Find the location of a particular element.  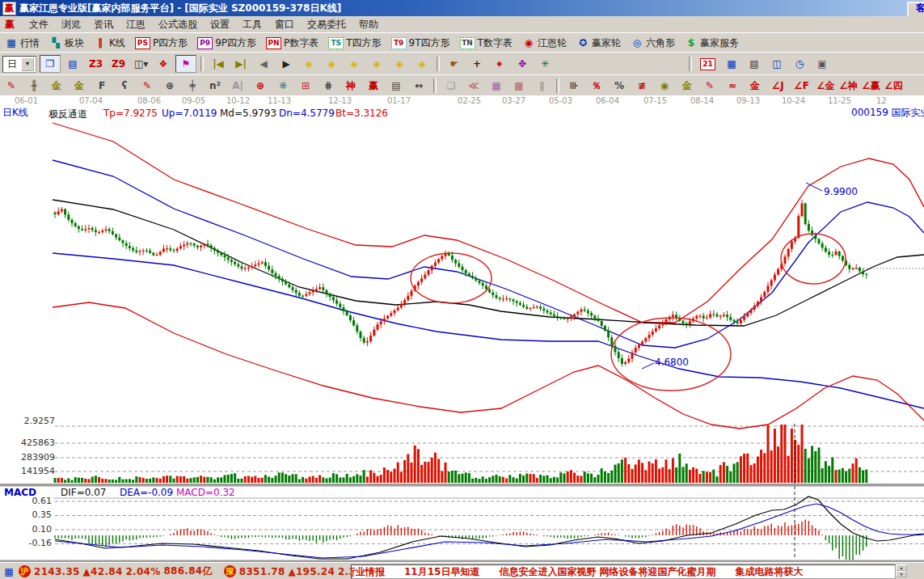

width-arrows-icon: ↔ is located at coordinates (419, 86).